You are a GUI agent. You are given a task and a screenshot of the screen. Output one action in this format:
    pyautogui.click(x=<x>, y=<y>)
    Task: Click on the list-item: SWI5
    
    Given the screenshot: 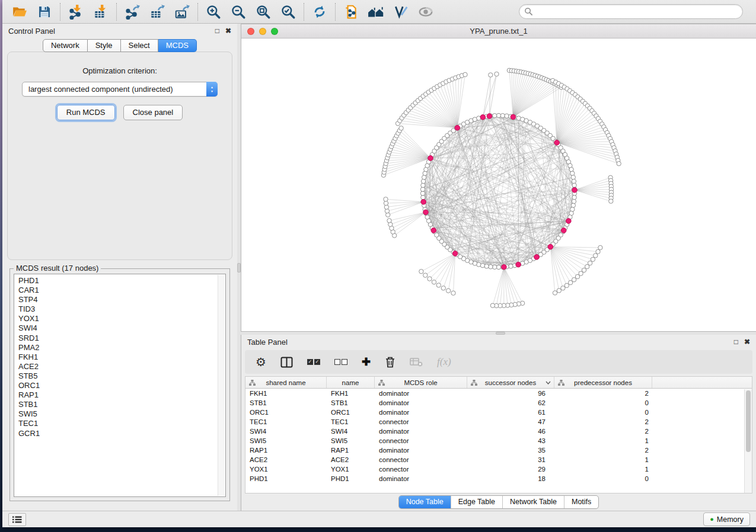 What is the action you would take?
    pyautogui.click(x=117, y=414)
    